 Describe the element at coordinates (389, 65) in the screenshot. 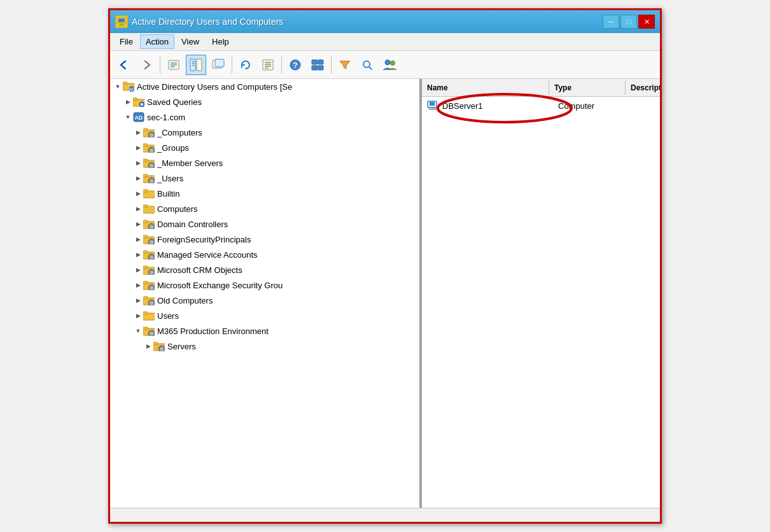

I see `users-button` at that location.